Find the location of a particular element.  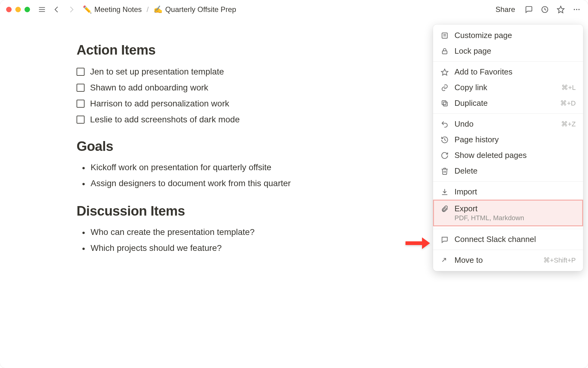

todo-label: Shawn to add onboarding work is located at coordinates (149, 88).